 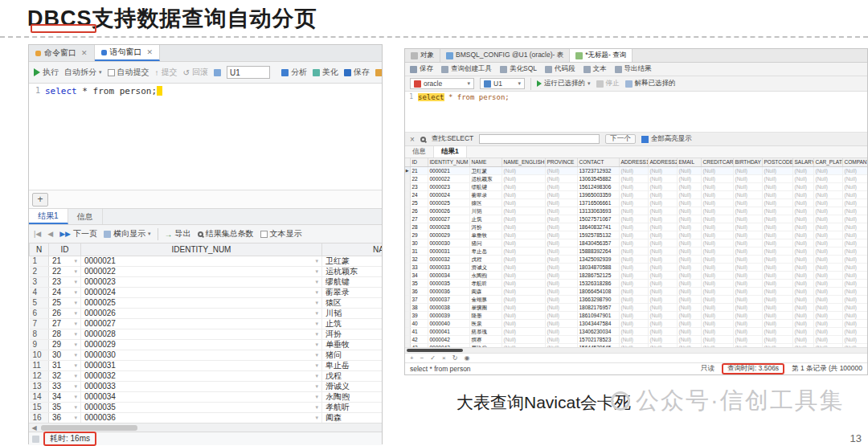 What do you see at coordinates (637, 203) in the screenshot?
I see `grid-row: 250000025猿区(Null)(Null)13716506661(Null)…` at bounding box center [637, 203].